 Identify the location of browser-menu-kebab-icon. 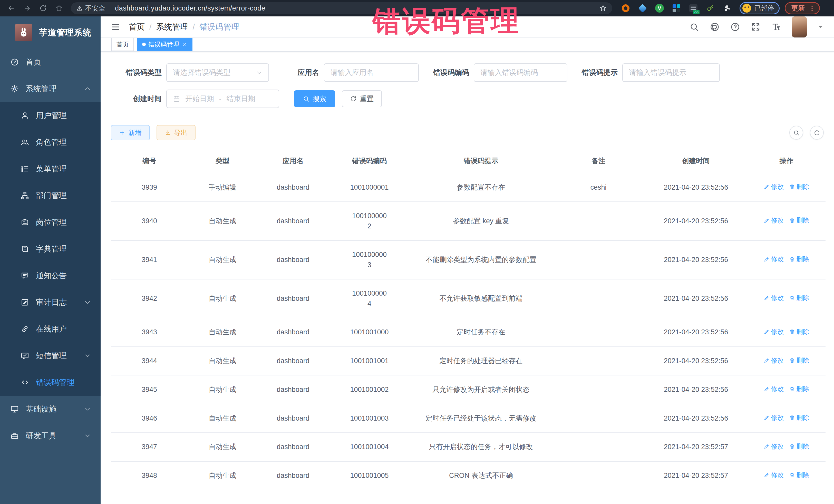
(812, 8).